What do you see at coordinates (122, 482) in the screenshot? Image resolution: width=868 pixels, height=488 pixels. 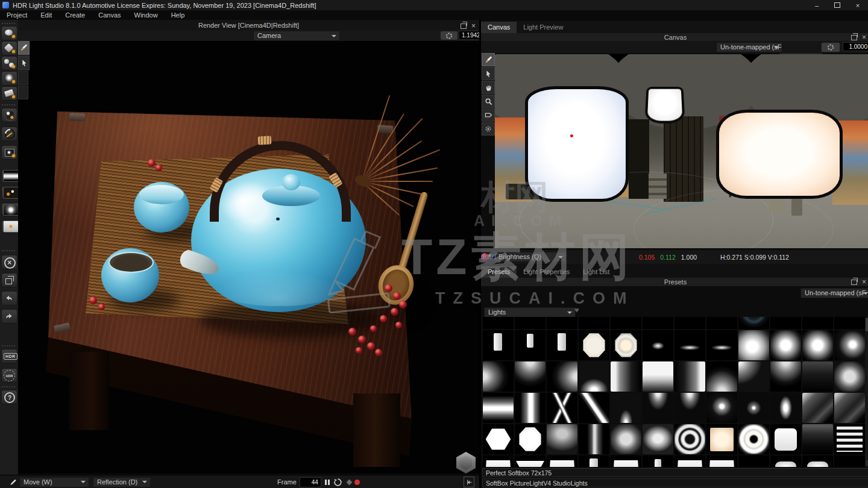 I see `placement-mode-select: Reflection (D)` at bounding box center [122, 482].